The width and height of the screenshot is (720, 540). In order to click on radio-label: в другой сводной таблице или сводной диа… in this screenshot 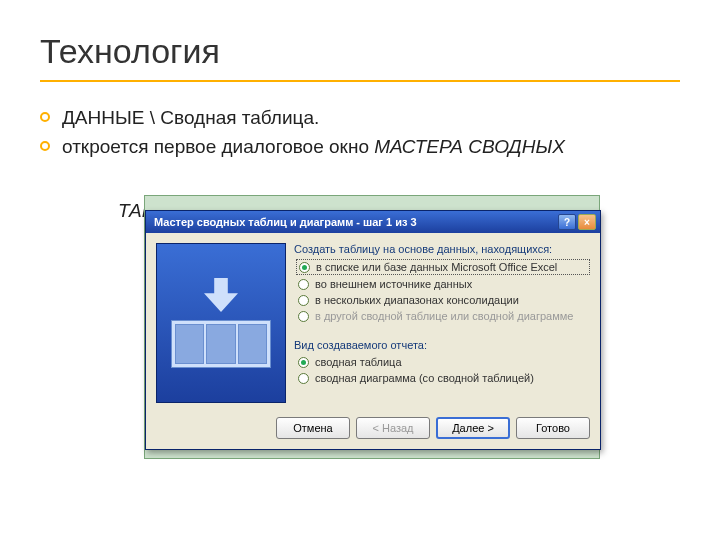, I will do `click(444, 316)`.